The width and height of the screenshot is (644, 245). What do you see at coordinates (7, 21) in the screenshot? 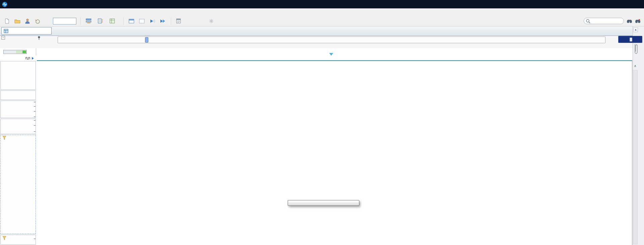
I see `new-document-button` at bounding box center [7, 21].